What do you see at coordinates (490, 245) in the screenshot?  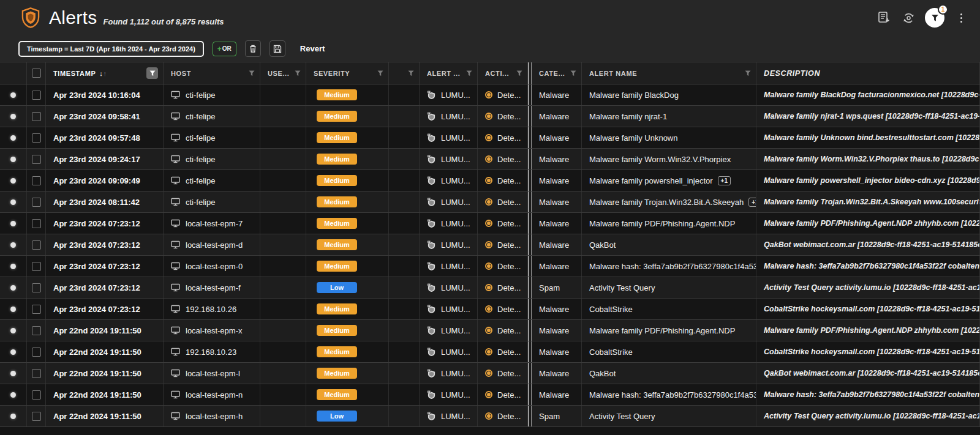 I see `table-row: Apr 23rd 2024 07:23:12local-test-epm-dMe…` at bounding box center [490, 245].